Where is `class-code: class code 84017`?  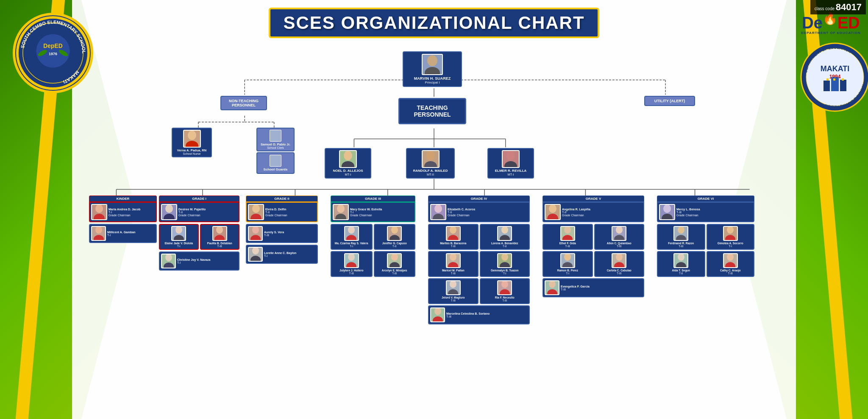 class-code: class code 84017 is located at coordinates (838, 7).